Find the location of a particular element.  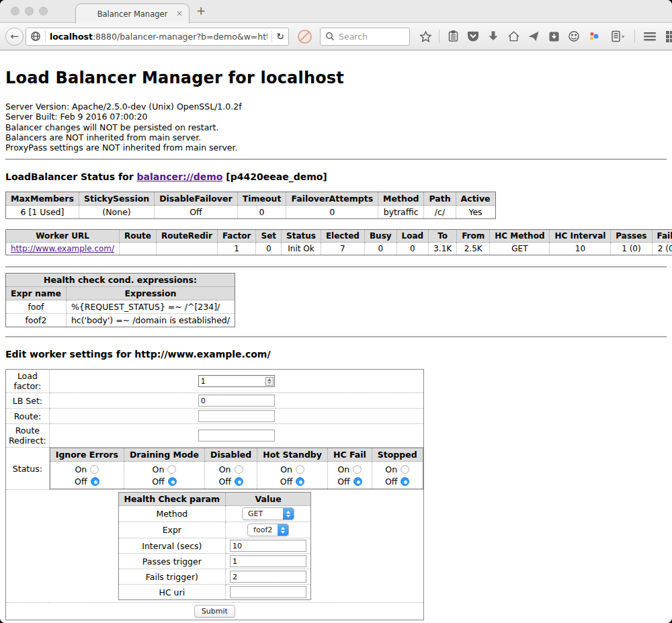

draining-mode-on-radio is located at coordinates (172, 469).